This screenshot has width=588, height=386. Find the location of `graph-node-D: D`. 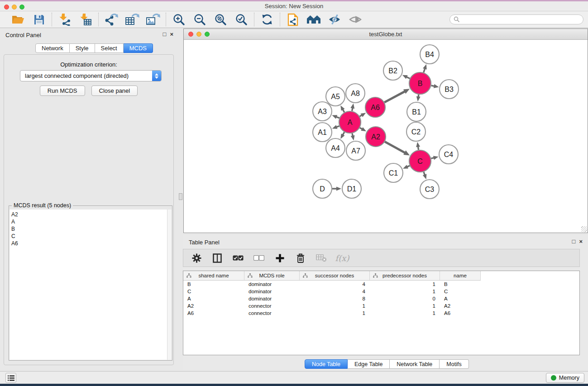

graph-node-D: D is located at coordinates (322, 189).